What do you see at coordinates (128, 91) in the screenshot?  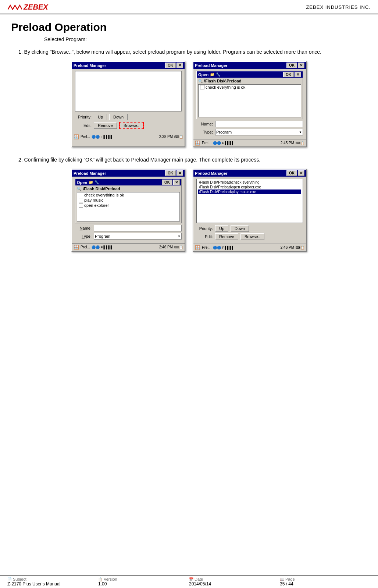 I see `step1-left-listbox` at bounding box center [128, 91].